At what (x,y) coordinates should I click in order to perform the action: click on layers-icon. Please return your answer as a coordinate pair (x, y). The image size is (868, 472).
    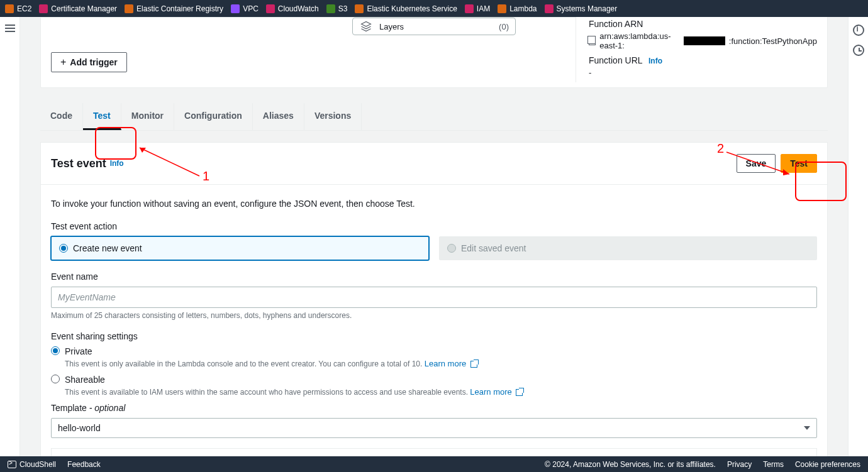
    Looking at the image, I should click on (366, 26).